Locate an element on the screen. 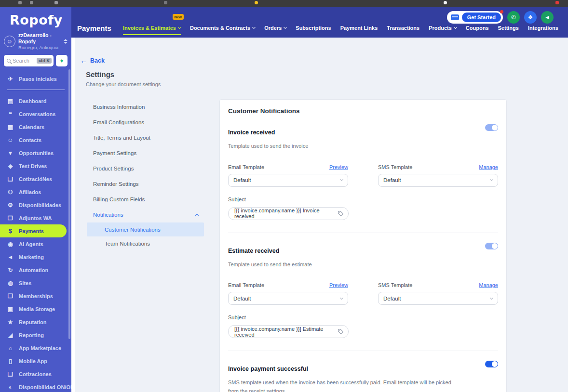 This screenshot has height=392, width=568. settings-menu-item-business-information: Business Information is located at coordinates (146, 107).